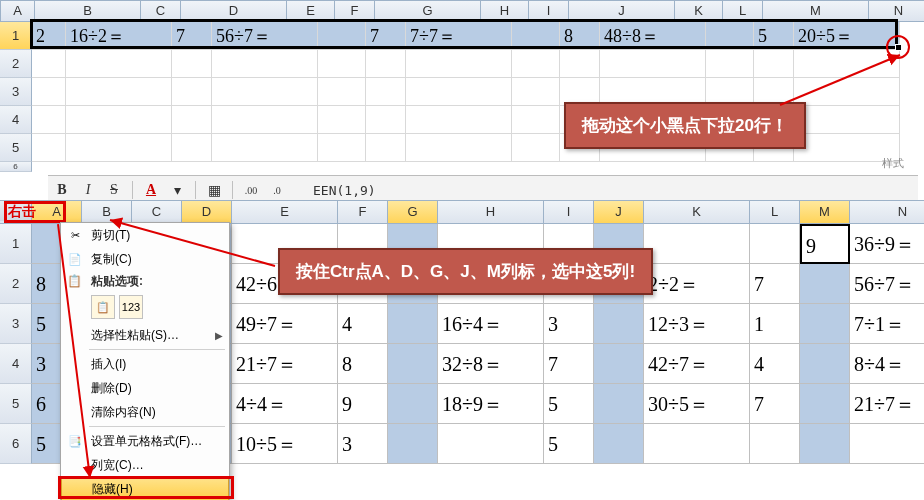 The height and width of the screenshot is (500, 924). I want to click on cell: 2÷2＝, so click(697, 284).